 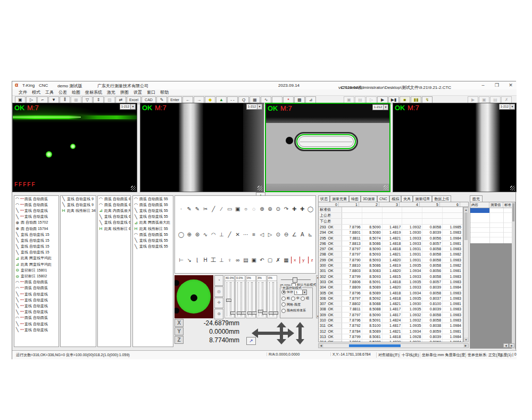 What do you see at coordinates (390, 282) in the screenshot?
I see `table-row: 303 OK7.88068.50911.48181.09350.80571.09…` at bounding box center [390, 282].